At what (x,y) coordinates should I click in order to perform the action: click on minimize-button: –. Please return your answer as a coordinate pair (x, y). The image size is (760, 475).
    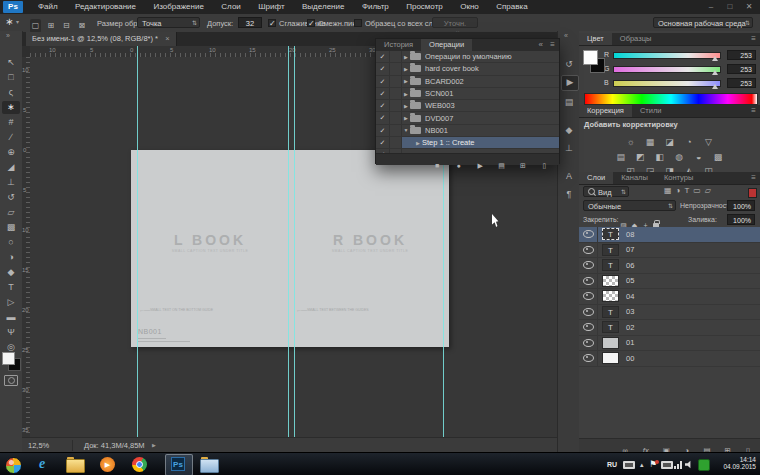
    Looking at the image, I should click on (711, 6).